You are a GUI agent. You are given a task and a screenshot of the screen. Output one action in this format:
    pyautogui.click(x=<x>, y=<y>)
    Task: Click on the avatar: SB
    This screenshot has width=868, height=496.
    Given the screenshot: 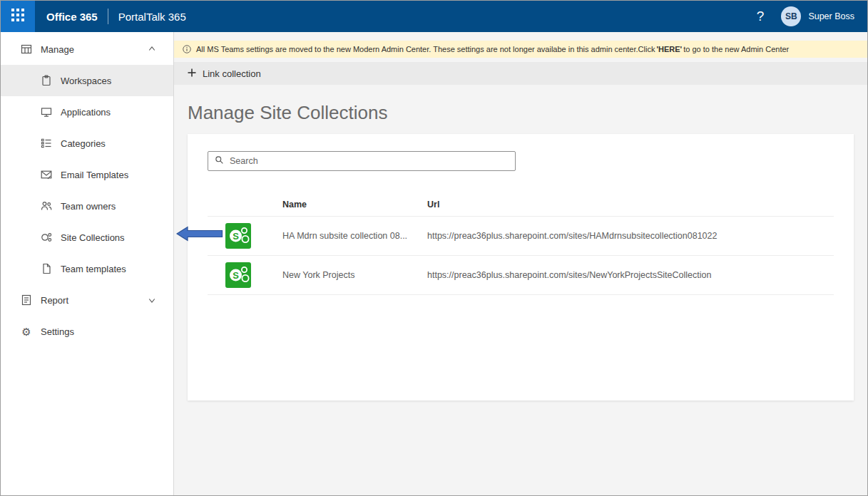 What is the action you would take?
    pyautogui.click(x=791, y=16)
    